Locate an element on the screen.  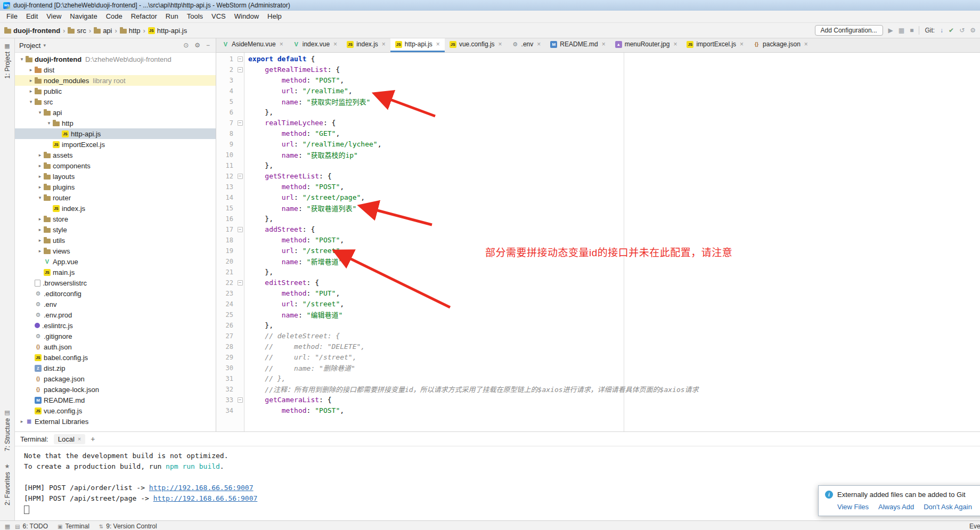
tree-item-index.js: JSindex.js is located at coordinates (115, 208).